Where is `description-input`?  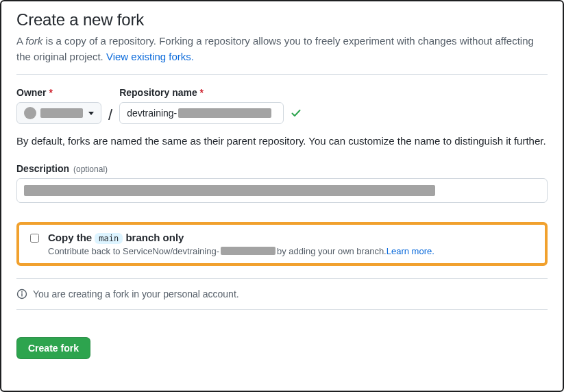
description-input is located at coordinates (282, 191).